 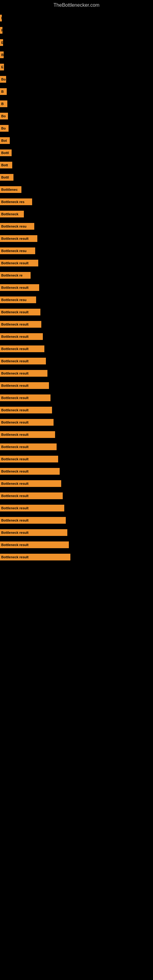 What do you see at coordinates (2, 30) in the screenshot?
I see `bar-label: F` at bounding box center [2, 30].